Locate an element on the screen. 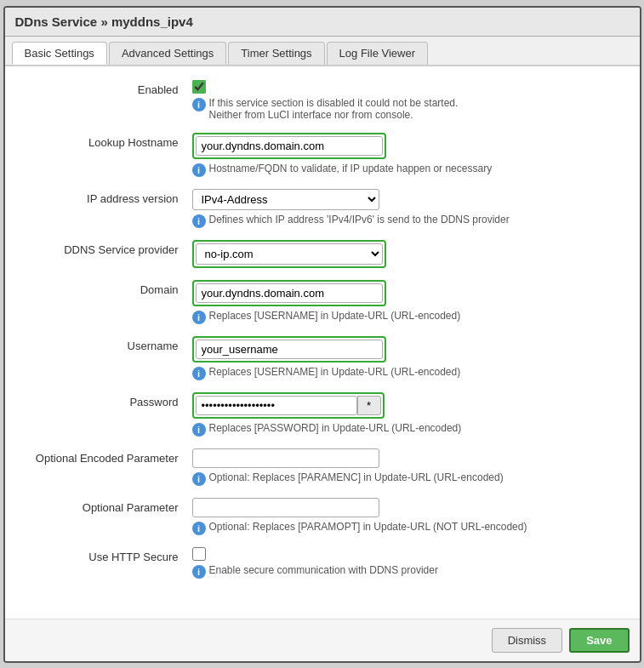 This screenshot has width=644, height=668. password-input is located at coordinates (276, 405).